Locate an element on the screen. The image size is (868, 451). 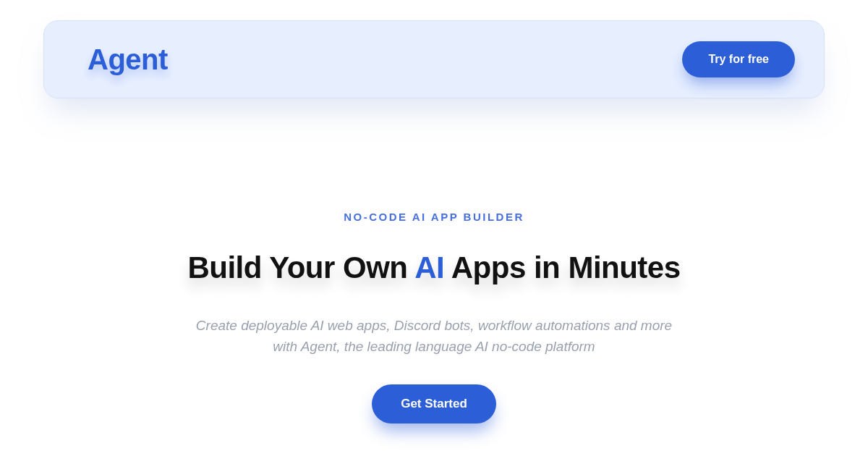
hero-eyebrow: NO-CODE AI APP BUILDER is located at coordinates (434, 217).